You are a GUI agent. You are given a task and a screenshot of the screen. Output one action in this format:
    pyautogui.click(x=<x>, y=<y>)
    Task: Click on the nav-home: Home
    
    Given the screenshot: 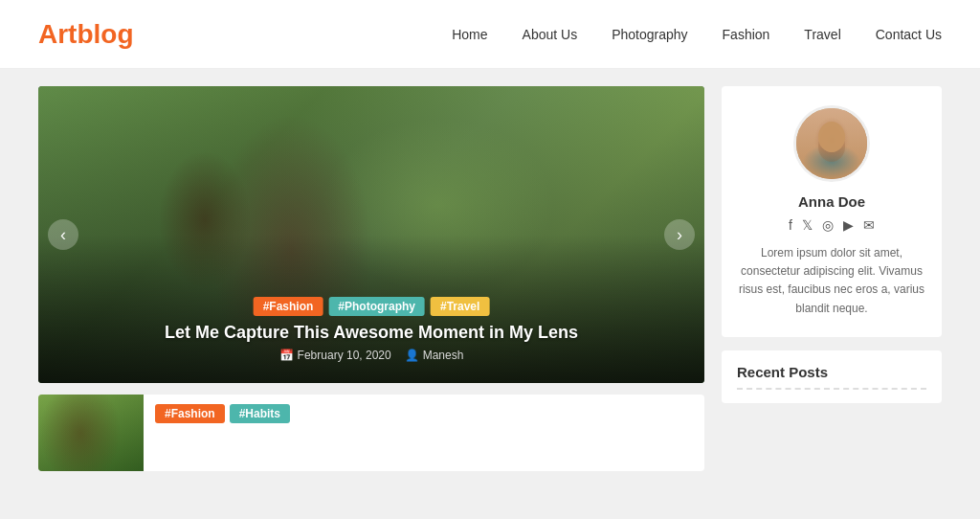 What is the action you would take?
    pyautogui.click(x=469, y=34)
    